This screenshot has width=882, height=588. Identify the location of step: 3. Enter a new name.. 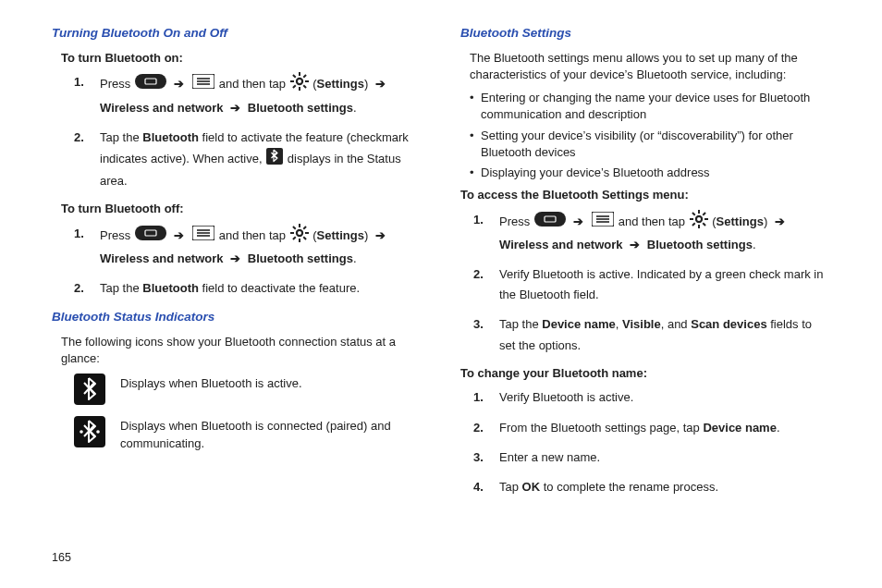
(656, 458).